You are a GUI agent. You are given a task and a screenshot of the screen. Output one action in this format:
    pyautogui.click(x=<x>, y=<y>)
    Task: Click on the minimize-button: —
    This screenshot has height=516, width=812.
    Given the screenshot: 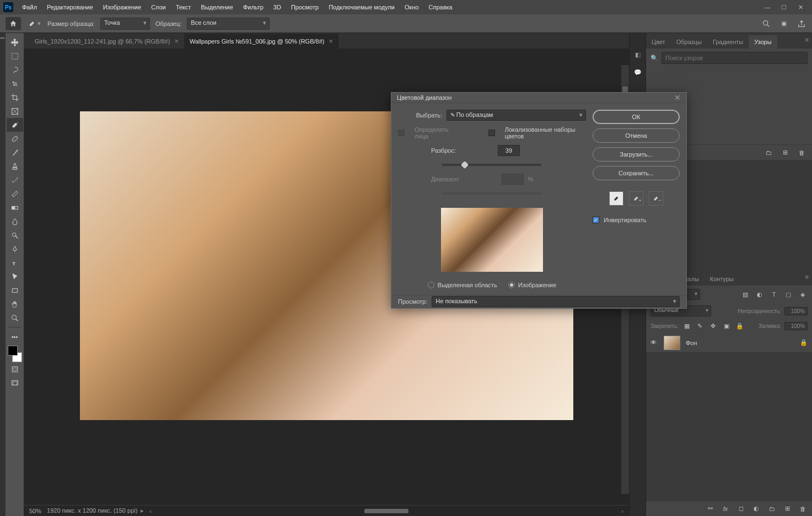 What is the action you would take?
    pyautogui.click(x=767, y=7)
    